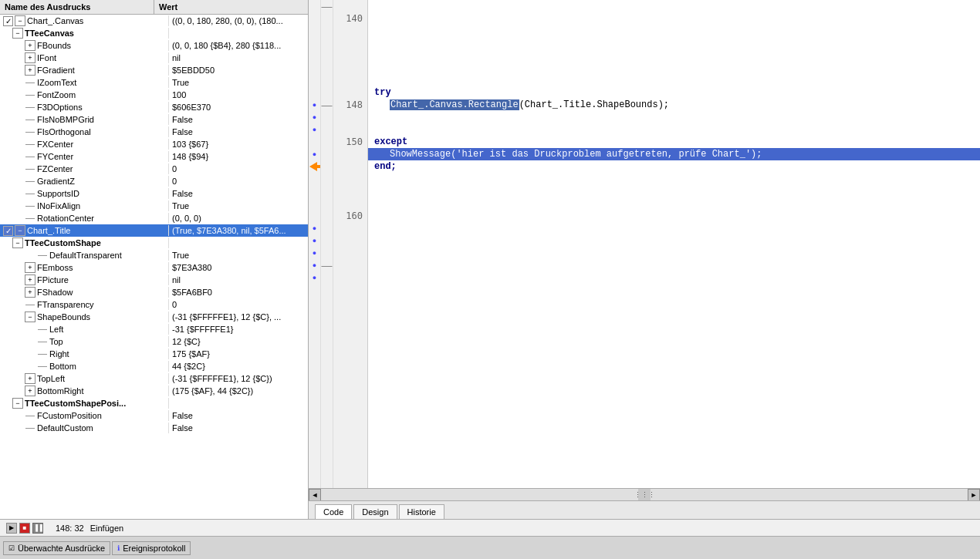 The width and height of the screenshot is (980, 559). Describe the element at coordinates (42, 354) in the screenshot. I see `leaf-right: —` at that location.